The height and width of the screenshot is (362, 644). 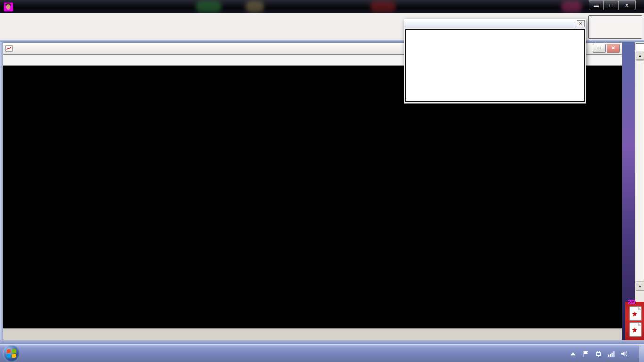 I want to click on measuring-window-titlebar: ✕, so click(x=495, y=24).